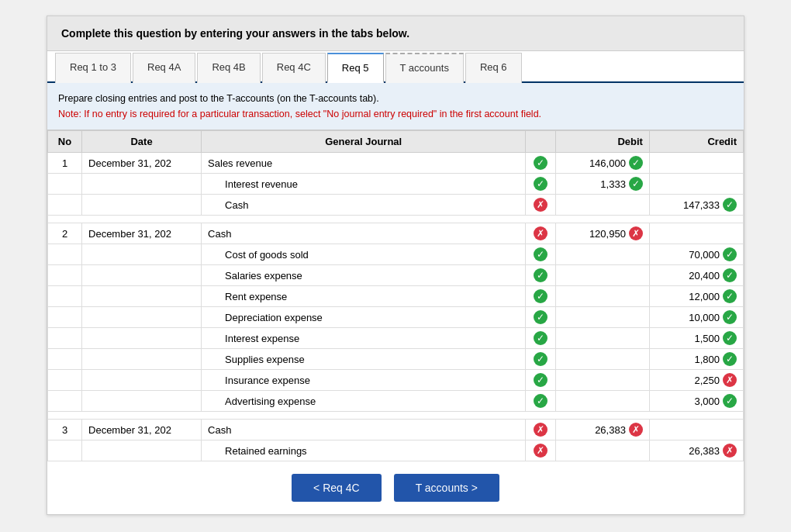  What do you see at coordinates (396, 107) in the screenshot?
I see `instruction-box: Prepare closing entries and post to the …` at bounding box center [396, 107].